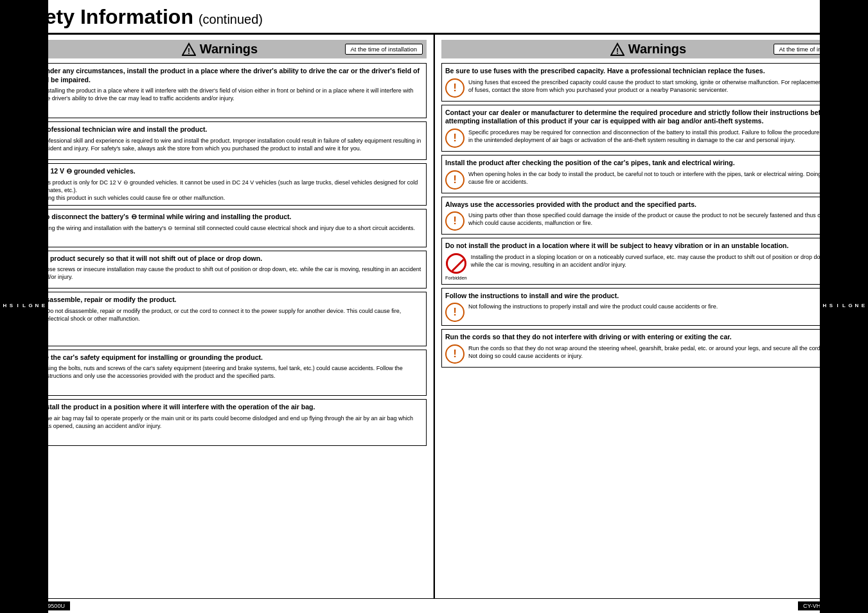 This screenshot has height=613, width=868. I want to click on side-tab-right-g: G, so click(851, 306).